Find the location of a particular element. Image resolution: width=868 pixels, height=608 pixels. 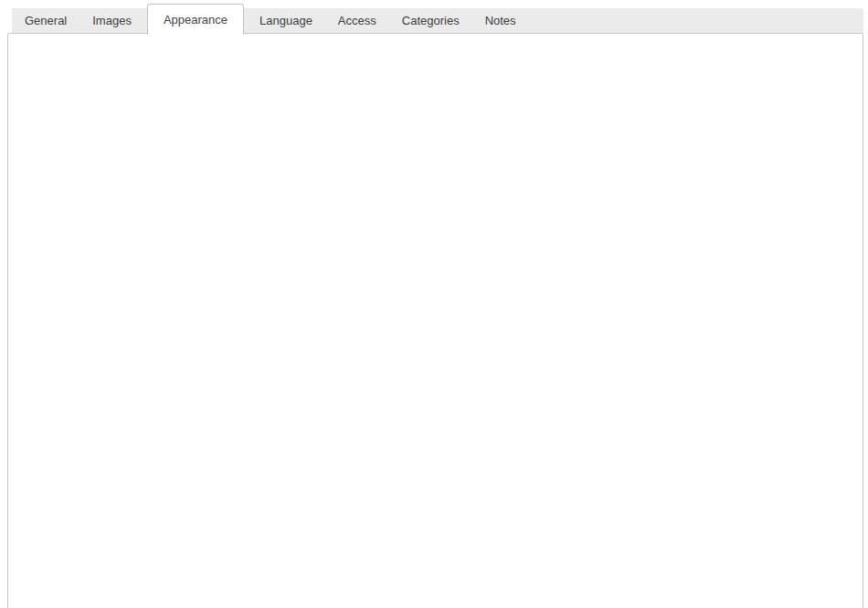

tab-notes: Notes is located at coordinates (501, 20).